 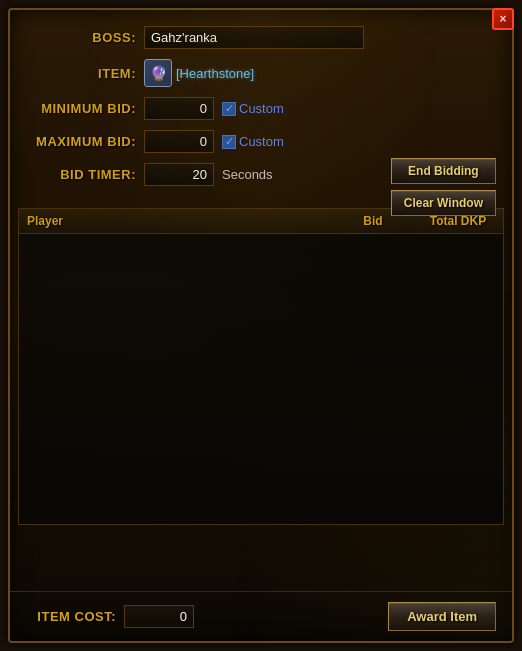 What do you see at coordinates (81, 74) in the screenshot?
I see `item-label: ITEM:` at bounding box center [81, 74].